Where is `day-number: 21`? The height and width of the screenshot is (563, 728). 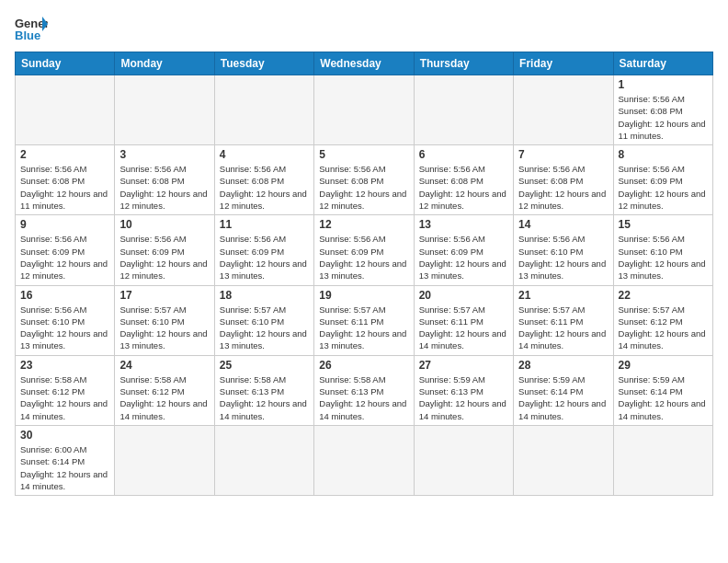
day-number: 21 is located at coordinates (563, 295).